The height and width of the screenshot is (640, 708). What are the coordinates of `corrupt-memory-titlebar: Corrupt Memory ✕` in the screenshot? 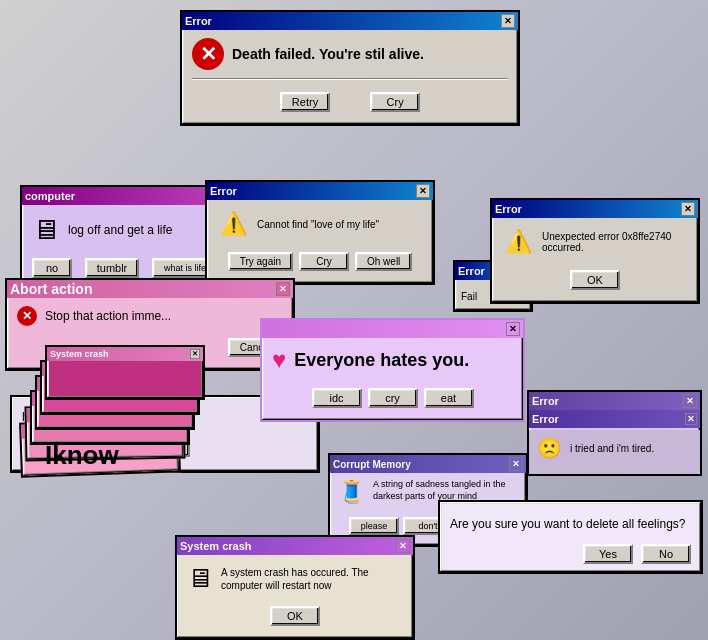 It's located at (428, 464).